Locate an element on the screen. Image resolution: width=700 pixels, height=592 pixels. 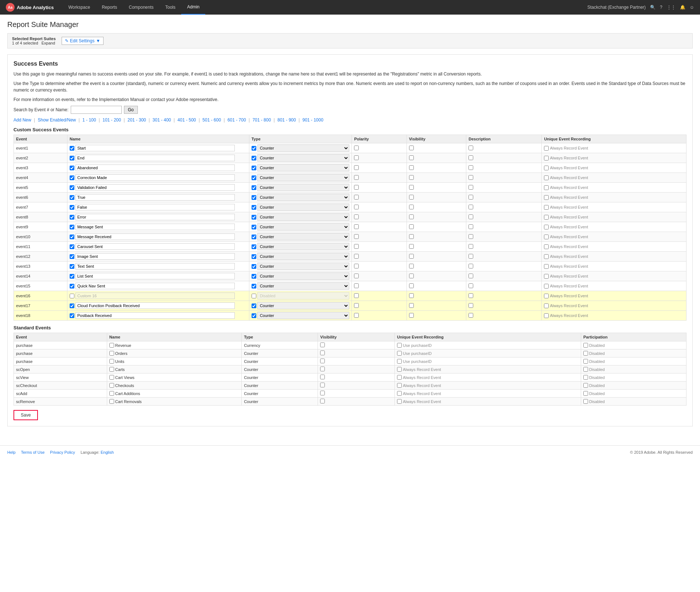
expand-link: Expand is located at coordinates (48, 43).